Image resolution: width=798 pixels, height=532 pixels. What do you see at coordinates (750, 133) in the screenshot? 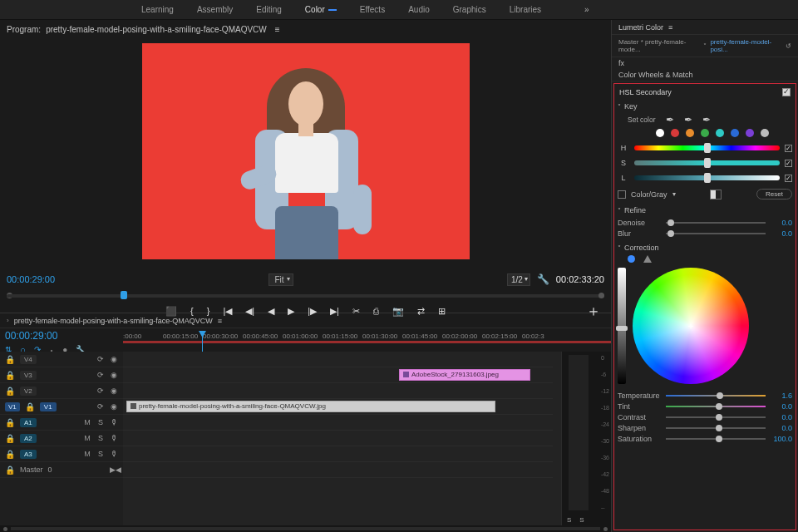
I see `swatch-purple` at bounding box center [750, 133].